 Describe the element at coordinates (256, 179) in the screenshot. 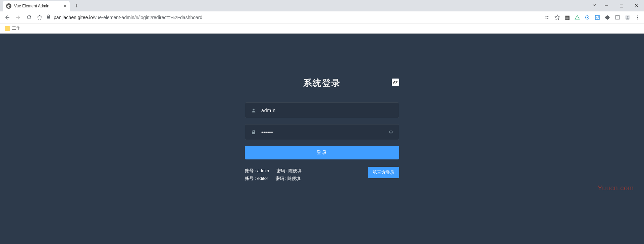

I see `tip-account-2: 账号 : editor` at that location.